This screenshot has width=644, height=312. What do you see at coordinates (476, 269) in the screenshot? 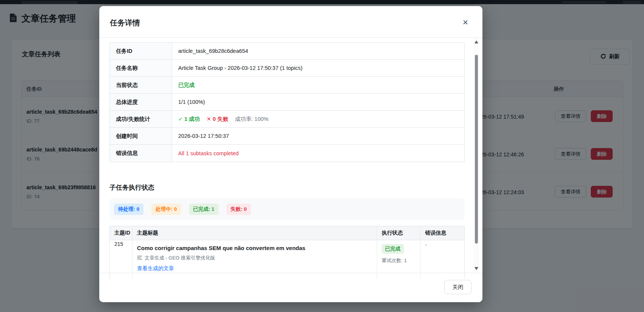
I see `scroll-down-arrow` at bounding box center [476, 269].